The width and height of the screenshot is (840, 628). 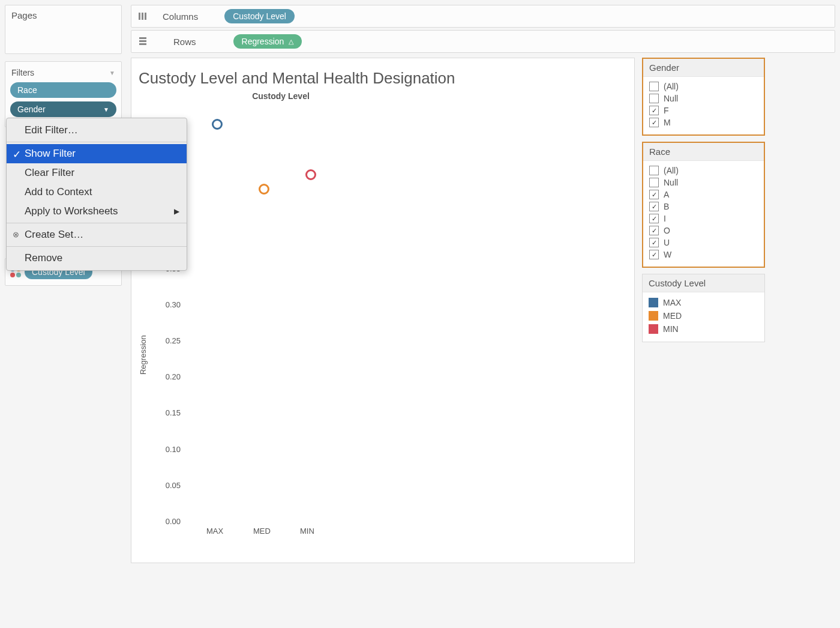 What do you see at coordinates (97, 173) in the screenshot?
I see `menu-item-clear-filter: Clear Filter` at bounding box center [97, 173].